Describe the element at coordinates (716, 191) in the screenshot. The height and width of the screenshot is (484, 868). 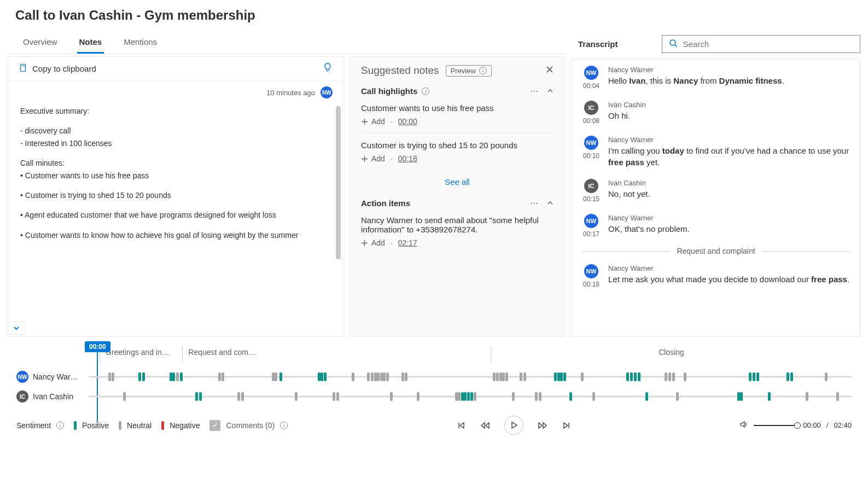
I see `transcript-row: IC 00:15 Ivan Cashin No, not yet.` at that location.